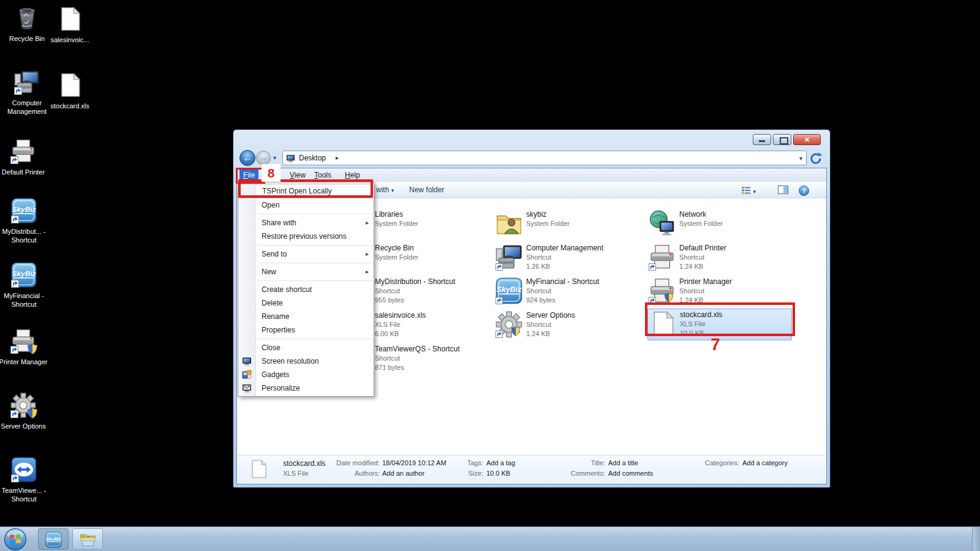 Image resolution: width=980 pixels, height=551 pixels. I want to click on network-icon, so click(662, 223).